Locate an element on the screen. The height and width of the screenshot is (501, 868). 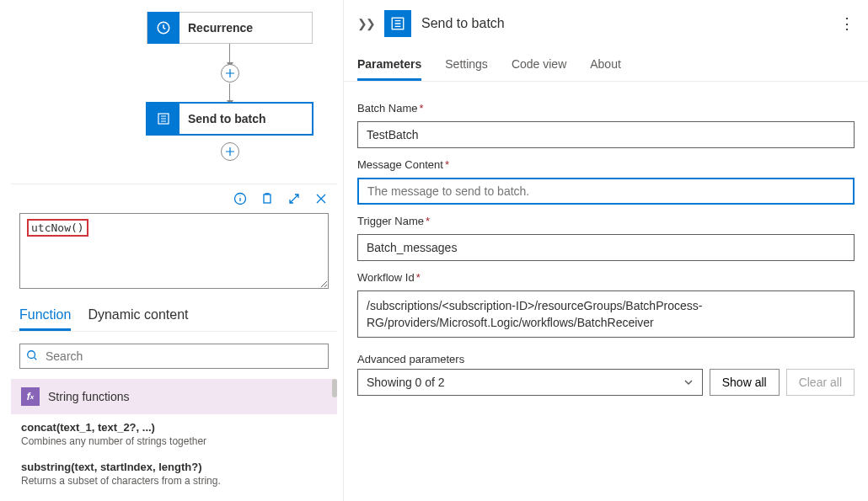
function-concat: concat(text_1, text_2?, ...) Combines an… is located at coordinates (174, 434).